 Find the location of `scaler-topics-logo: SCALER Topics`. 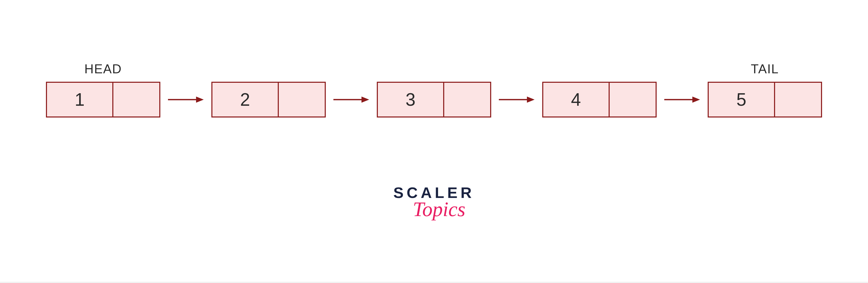

scaler-topics-logo: SCALER Topics is located at coordinates (434, 202).